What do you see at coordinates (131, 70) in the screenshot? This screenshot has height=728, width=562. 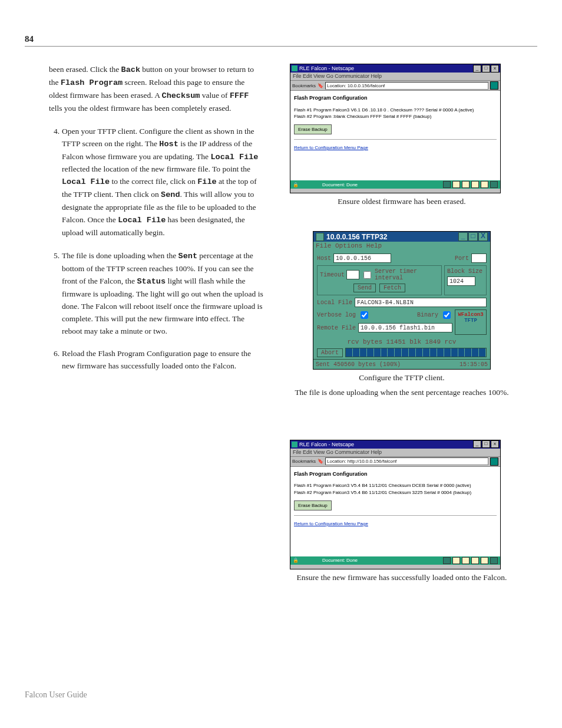 I see `code-back: Back` at bounding box center [131, 70].